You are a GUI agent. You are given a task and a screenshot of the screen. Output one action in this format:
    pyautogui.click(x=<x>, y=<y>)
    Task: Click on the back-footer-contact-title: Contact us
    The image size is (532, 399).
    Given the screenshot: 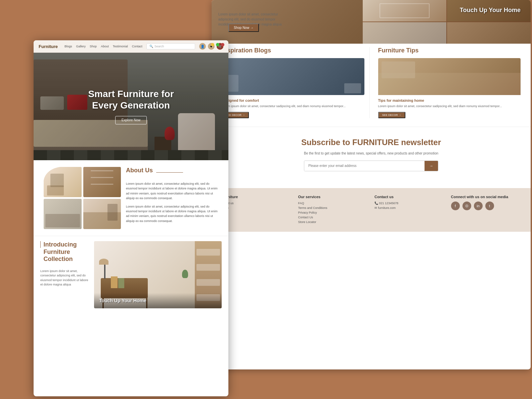 What is the action you would take?
    pyautogui.click(x=409, y=197)
    